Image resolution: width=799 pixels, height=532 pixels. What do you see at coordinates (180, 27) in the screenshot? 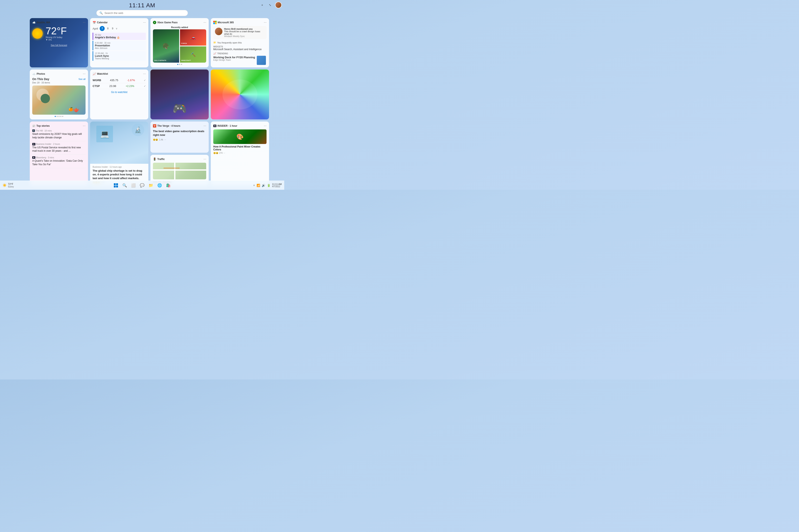
I see `xbox-recently-added: Recently added` at bounding box center [180, 27].